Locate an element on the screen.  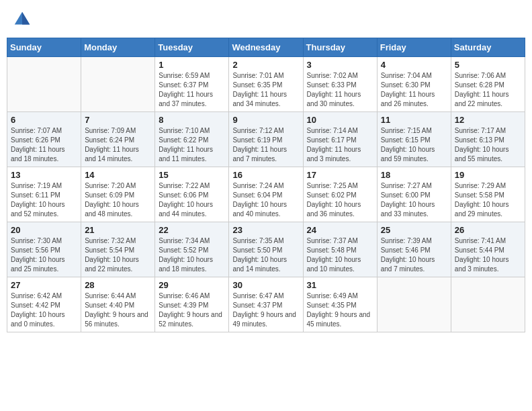
weekday-header-monday: Monday is located at coordinates (118, 48).